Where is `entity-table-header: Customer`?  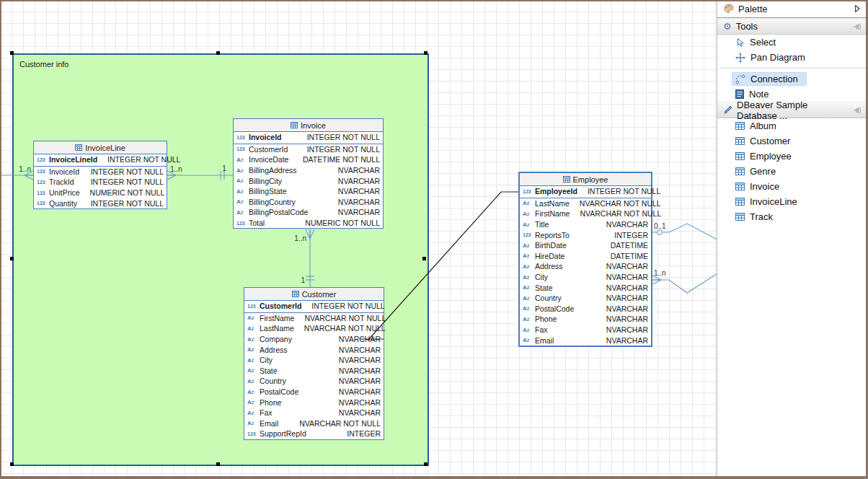
entity-table-header: Customer is located at coordinates (314, 294).